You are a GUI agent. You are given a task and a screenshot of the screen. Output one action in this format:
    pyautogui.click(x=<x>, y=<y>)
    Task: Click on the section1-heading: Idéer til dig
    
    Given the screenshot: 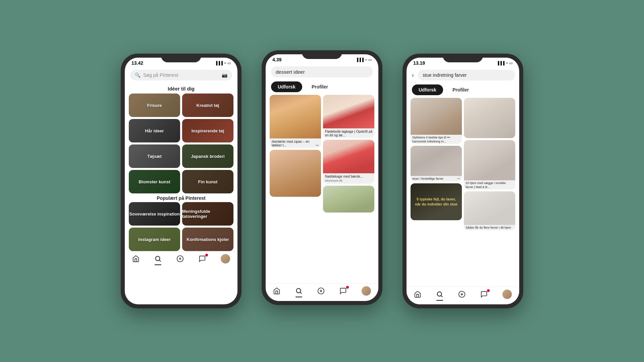 What is the action you would take?
    pyautogui.click(x=181, y=88)
    